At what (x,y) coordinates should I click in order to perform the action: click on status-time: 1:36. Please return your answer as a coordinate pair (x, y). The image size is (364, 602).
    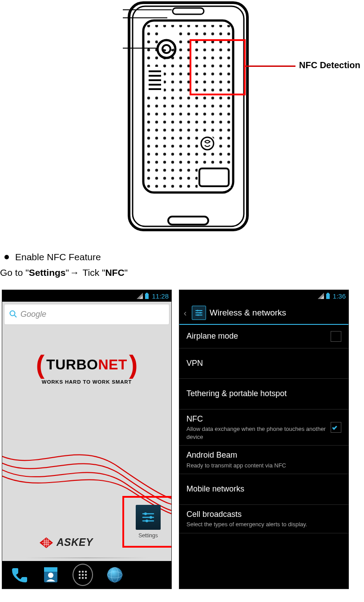
    Looking at the image, I should click on (339, 296).